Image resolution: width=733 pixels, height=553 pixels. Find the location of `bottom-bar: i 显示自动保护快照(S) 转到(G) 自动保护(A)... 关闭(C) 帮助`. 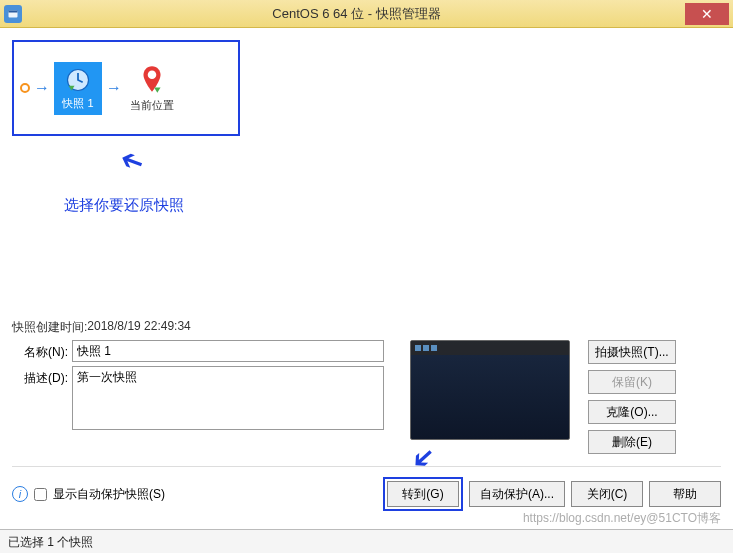

bottom-bar: i 显示自动保护快照(S) 转到(G) 自动保护(A)... 关闭(C) 帮助 is located at coordinates (366, 488).